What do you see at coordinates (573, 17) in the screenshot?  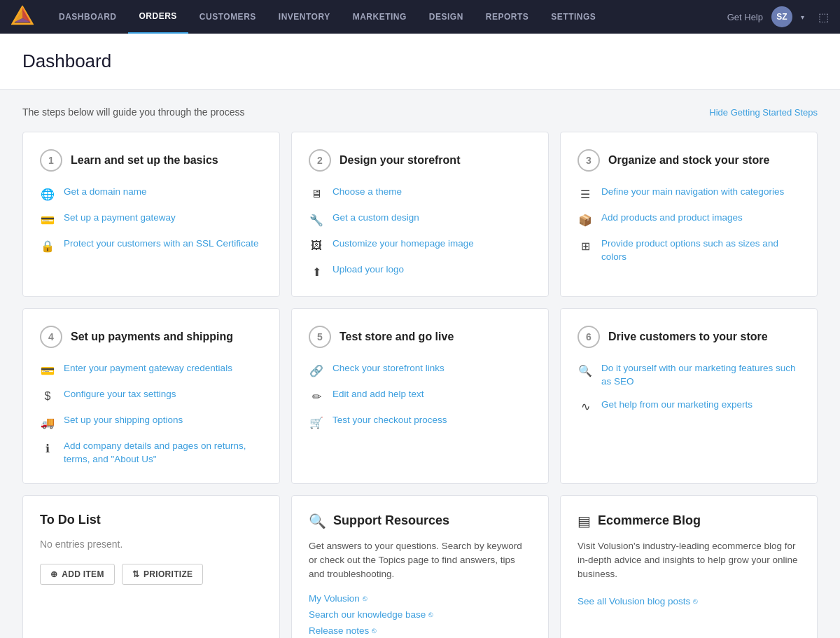 I see `nav-settings: SETTINGS` at bounding box center [573, 17].